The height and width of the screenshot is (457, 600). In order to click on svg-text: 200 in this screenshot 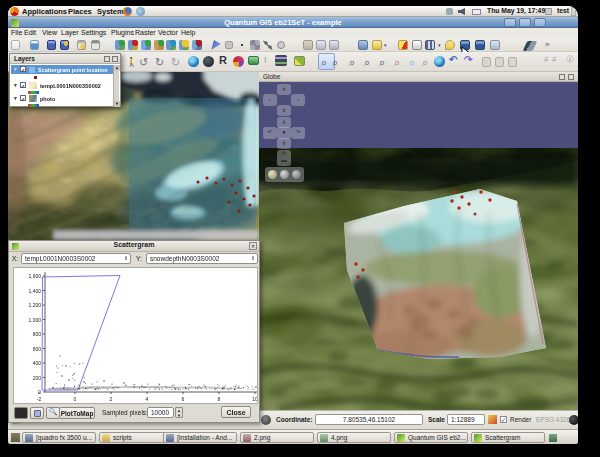, I will do `click(38, 378)`.